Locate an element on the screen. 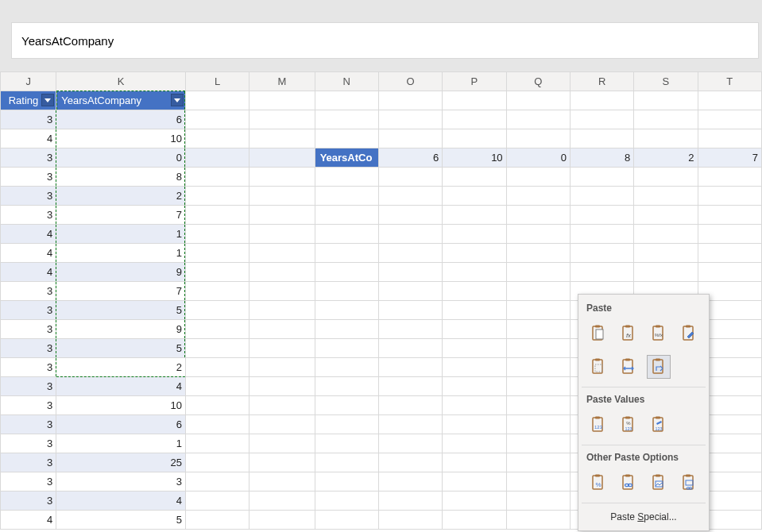 This screenshot has height=532, width=762. filter-dropdown-icon is located at coordinates (177, 100).